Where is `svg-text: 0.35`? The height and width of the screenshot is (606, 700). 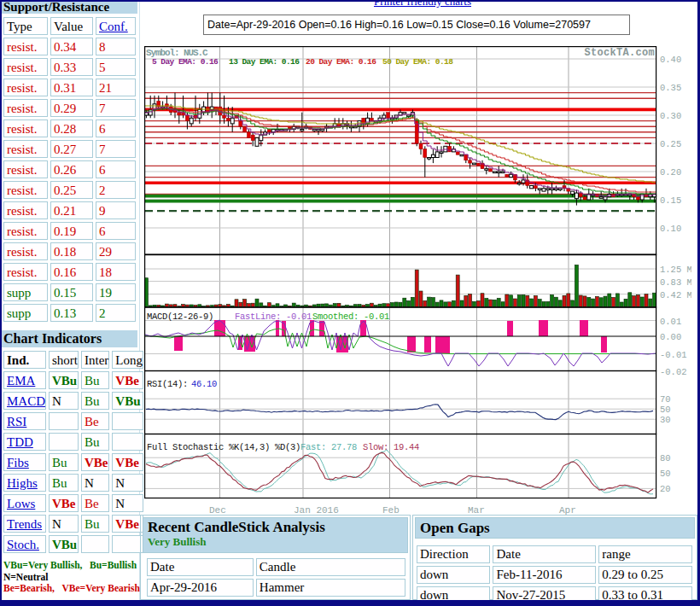
svg-text: 0.35 is located at coordinates (671, 88).